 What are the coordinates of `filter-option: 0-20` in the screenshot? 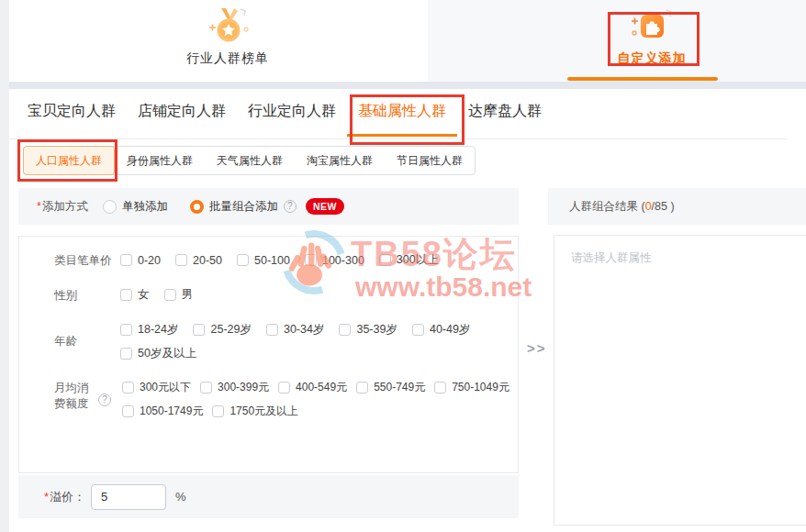 It's located at (140, 260).